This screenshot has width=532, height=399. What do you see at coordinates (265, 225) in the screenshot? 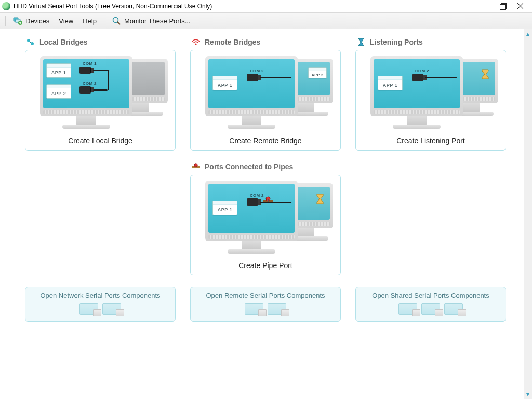
I see `create-pipe-port-card: APP 1 COM 2 Create Pipe Port` at bounding box center [265, 225].